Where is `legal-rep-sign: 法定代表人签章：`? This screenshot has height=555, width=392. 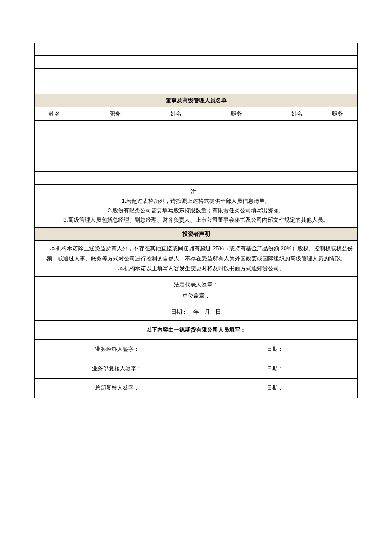 legal-rep-sign: 法定代表人签章： is located at coordinates (196, 285).